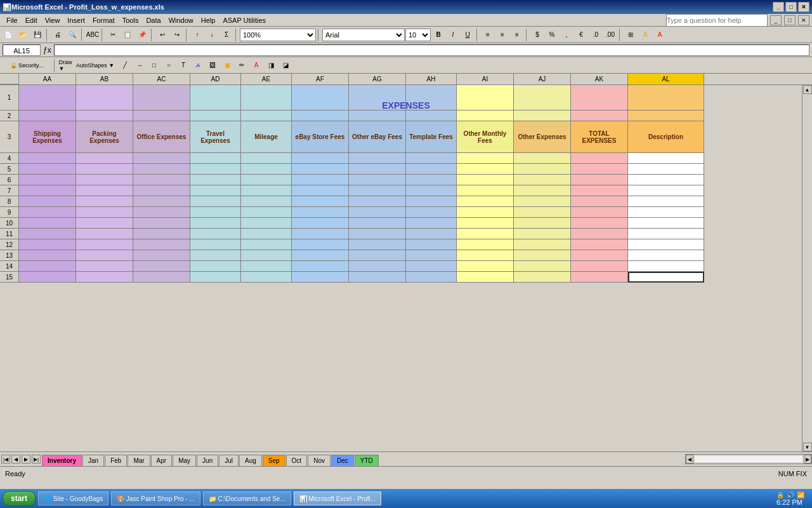 The height and width of the screenshot is (508, 812). Describe the element at coordinates (666, 255) in the screenshot. I see `cell-AL13` at that location.